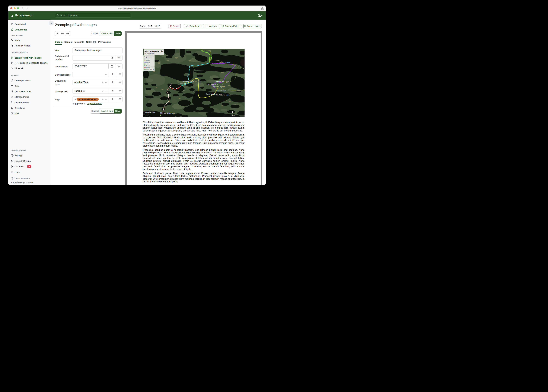 This screenshot has width=548, height=392. What do you see at coordinates (148, 61) in the screenshot?
I see `svg-text: Day 2` at bounding box center [148, 61].